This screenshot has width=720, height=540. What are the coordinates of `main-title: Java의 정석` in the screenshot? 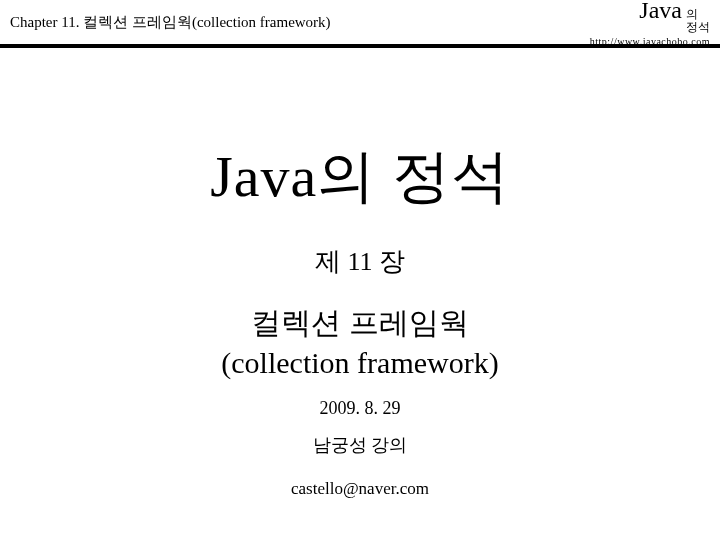 It's located at (360, 177).